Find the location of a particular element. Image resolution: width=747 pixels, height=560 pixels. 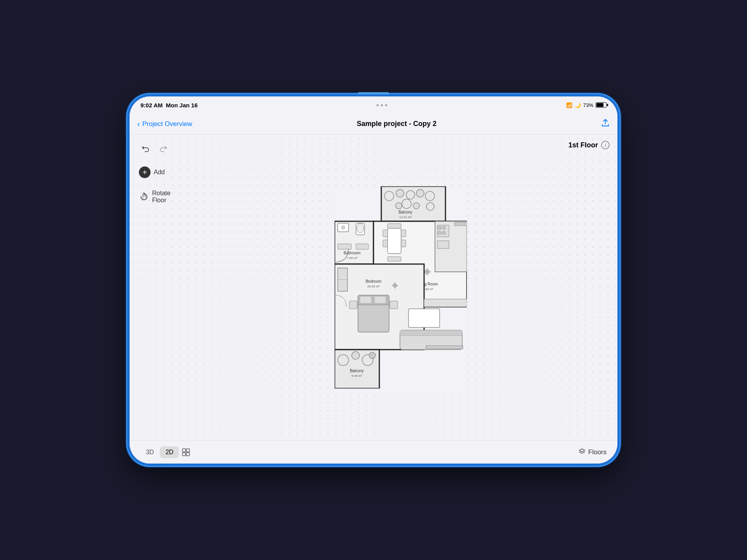

redo-button is located at coordinates (164, 149).